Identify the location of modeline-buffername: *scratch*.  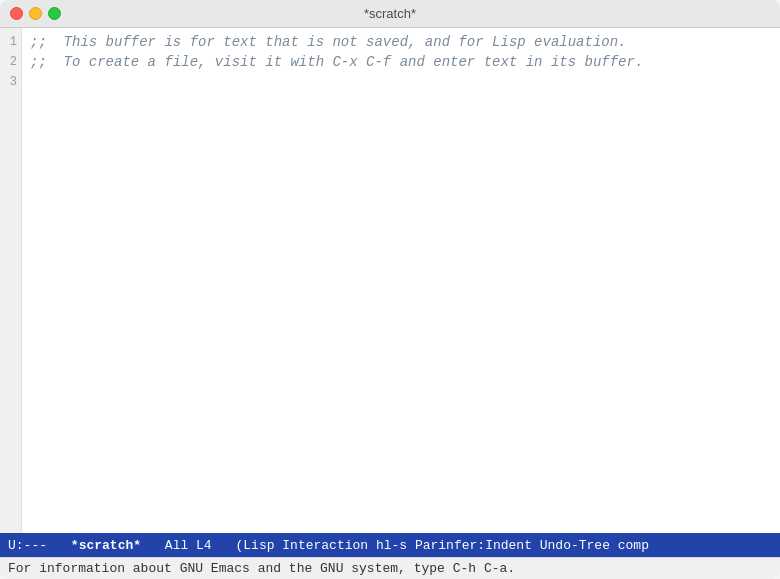
(106, 546).